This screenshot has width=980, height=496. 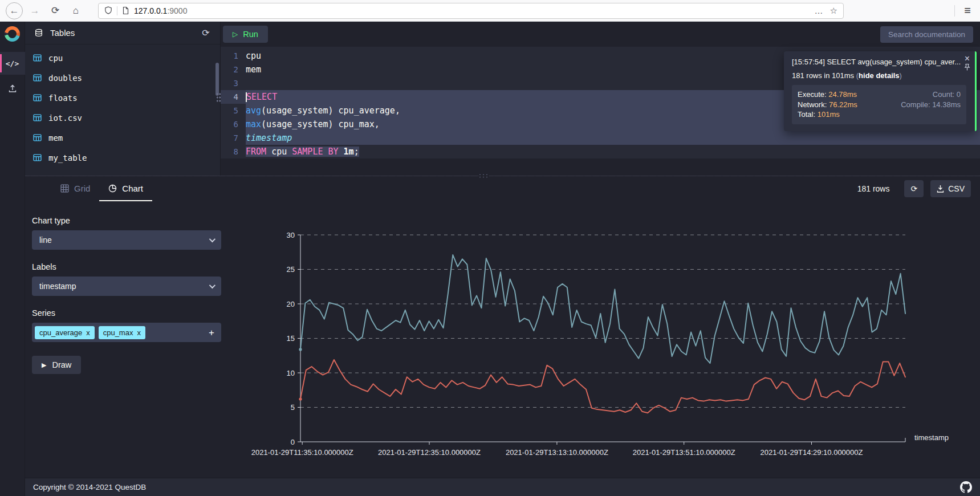 I want to click on line-number: 3, so click(x=233, y=83).